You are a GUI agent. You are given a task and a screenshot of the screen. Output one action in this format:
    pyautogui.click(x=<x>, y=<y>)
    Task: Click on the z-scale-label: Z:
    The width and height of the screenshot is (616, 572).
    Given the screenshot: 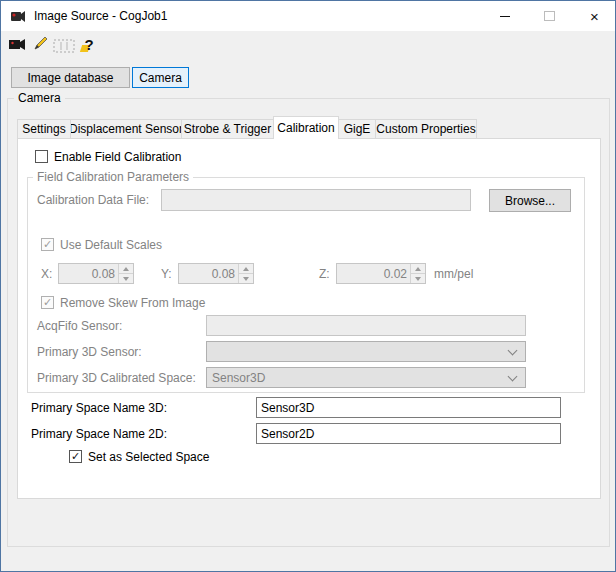 What is the action you would take?
    pyautogui.click(x=324, y=274)
    